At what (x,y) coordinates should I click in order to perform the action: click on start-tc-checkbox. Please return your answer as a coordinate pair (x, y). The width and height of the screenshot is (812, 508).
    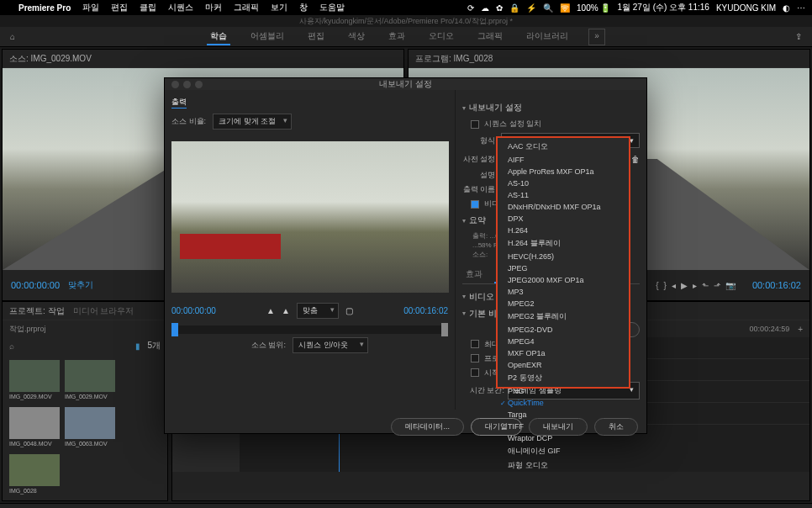
    Looking at the image, I should click on (475, 373).